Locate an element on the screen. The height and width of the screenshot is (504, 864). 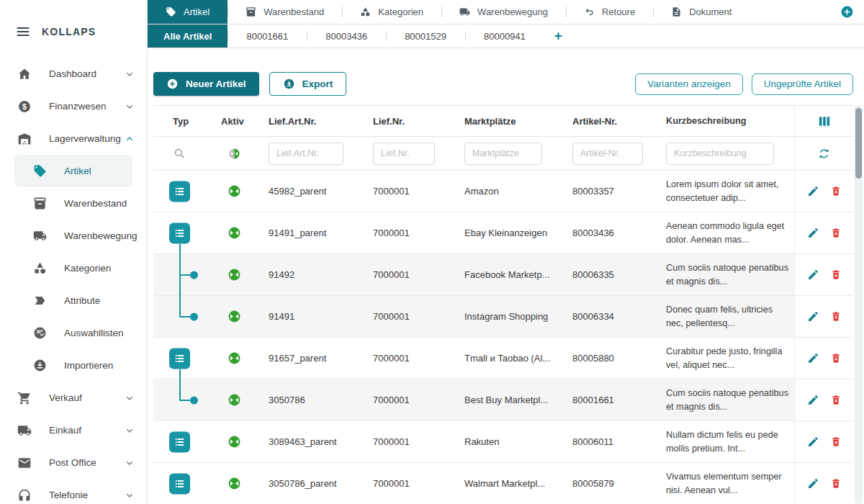
filter-lief-art-nr-input is located at coordinates (306, 154).